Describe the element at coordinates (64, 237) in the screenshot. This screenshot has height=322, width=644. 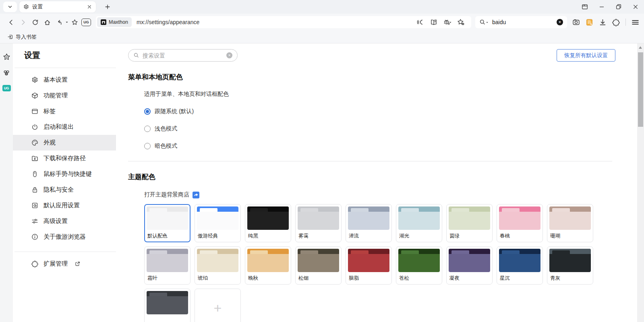
I see `sidebar-item-info: 关于傲游浏览器` at that location.